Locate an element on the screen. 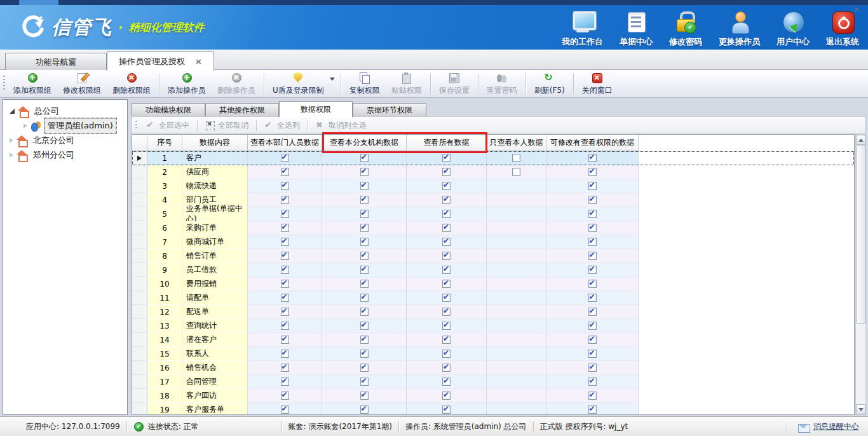 The width and height of the screenshot is (868, 436). scroll-thumb is located at coordinates (860, 235).